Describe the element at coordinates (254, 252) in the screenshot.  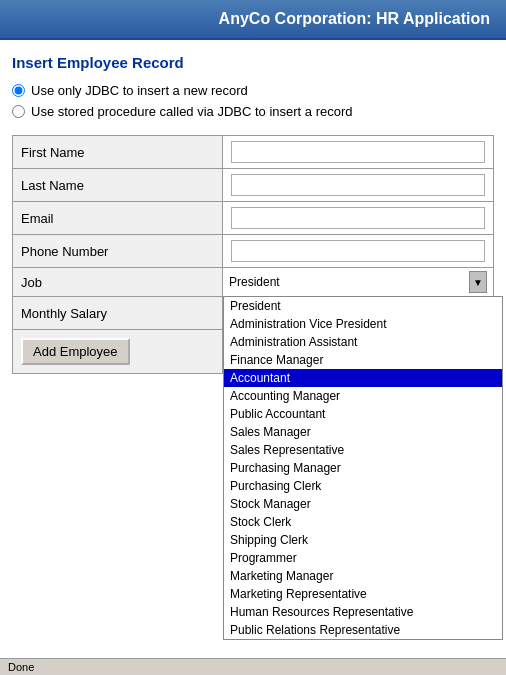
I see `phone-number-row: Phone Number` at that location.